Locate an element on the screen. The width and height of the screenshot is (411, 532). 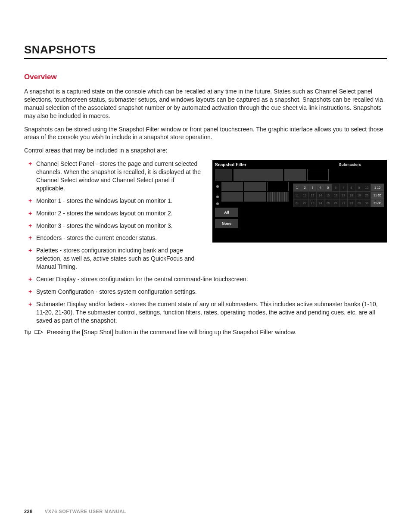
submaster-cell: 30 is located at coordinates (367, 203).